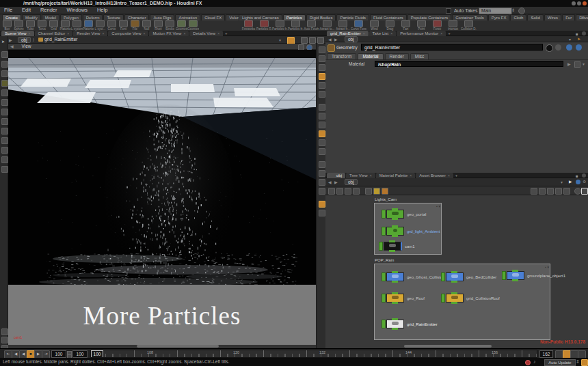 The height and width of the screenshot is (366, 588). Describe the element at coordinates (579, 3) in the screenshot. I see `maximize-button` at that location.